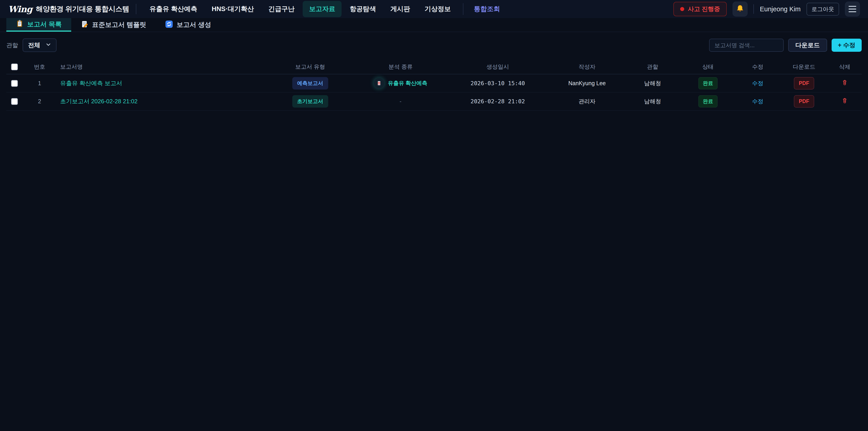 Image resolution: width=868 pixels, height=431 pixels. Describe the element at coordinates (20, 24) in the screenshot. I see `clipboard-icon` at that location.